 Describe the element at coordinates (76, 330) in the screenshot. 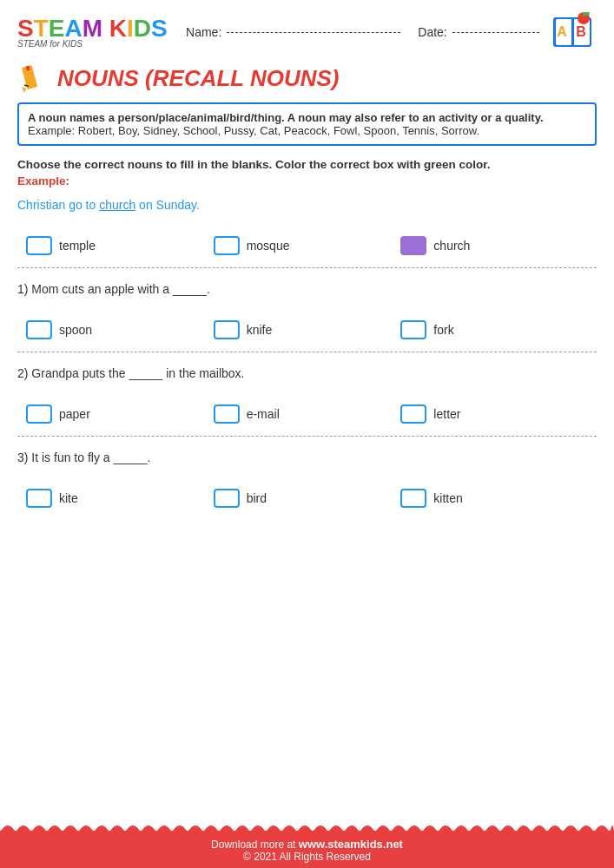

I see `q1-option-label-0: spoon` at that location.